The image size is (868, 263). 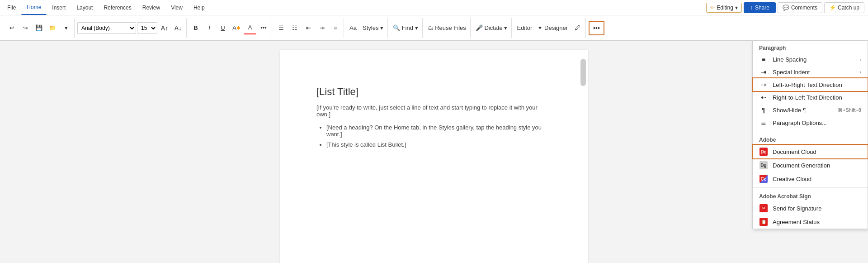 I want to click on show-hide-item: ¶ Show/Hide ¶ ⌘+Shift+8, so click(x=810, y=110).